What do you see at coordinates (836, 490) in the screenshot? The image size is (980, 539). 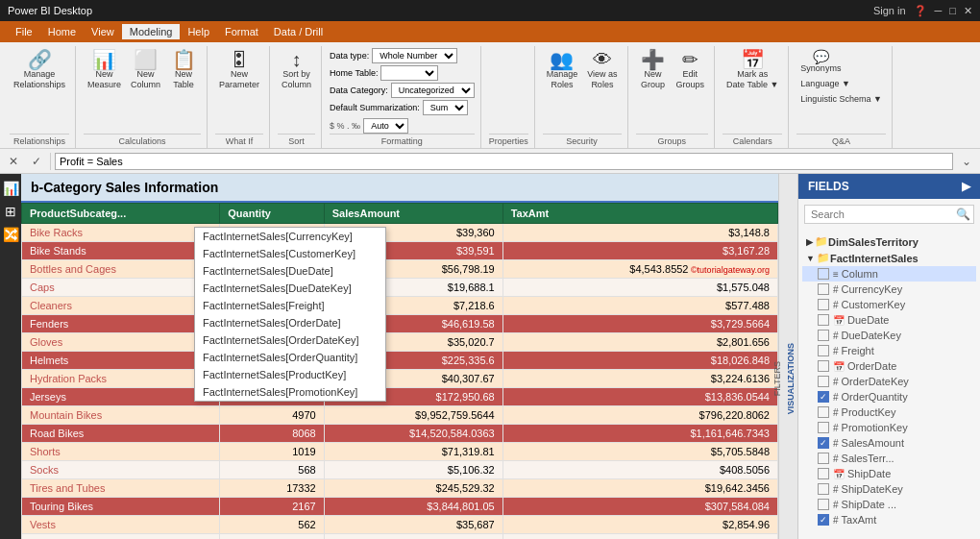 I see `field-type-icon: #` at bounding box center [836, 490].